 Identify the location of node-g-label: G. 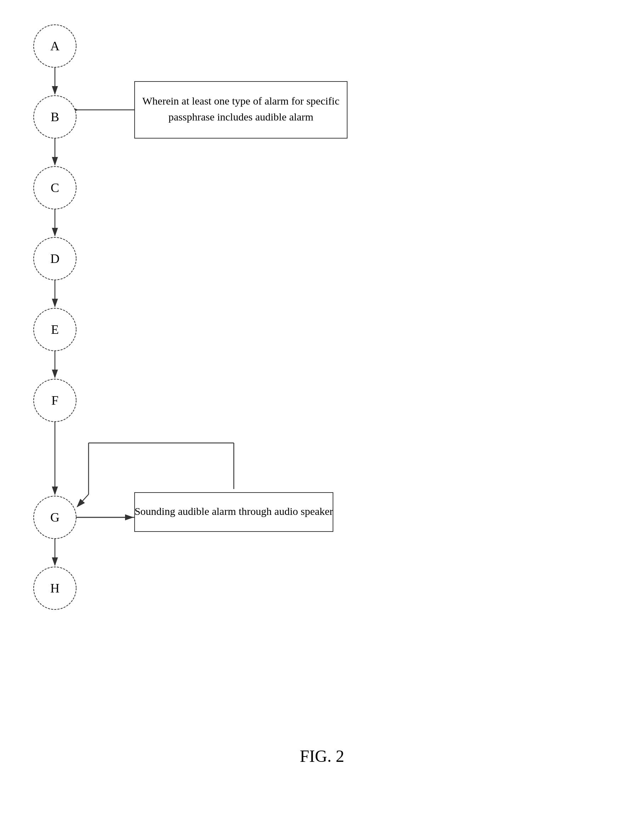
(55, 517).